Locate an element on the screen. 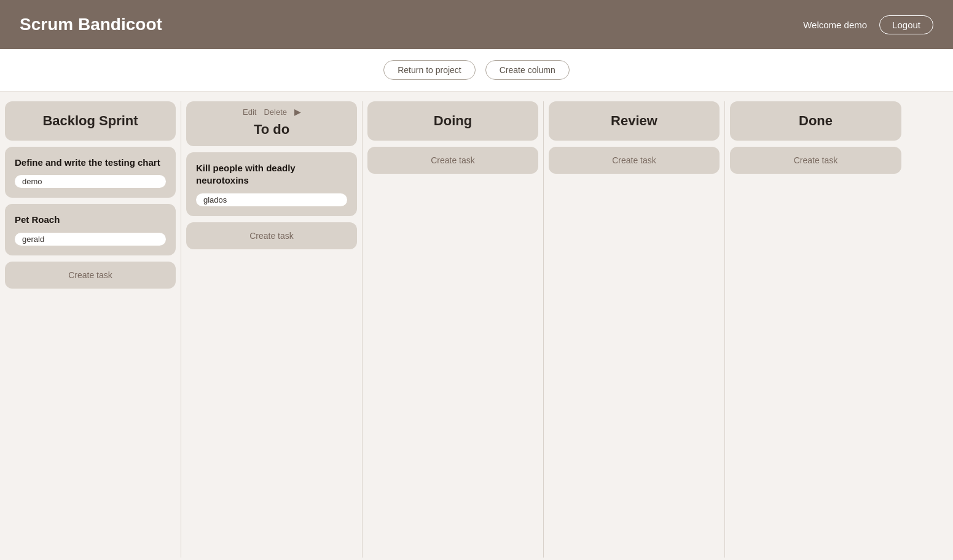 The width and height of the screenshot is (953, 560). play-icon: ▶ is located at coordinates (297, 112).